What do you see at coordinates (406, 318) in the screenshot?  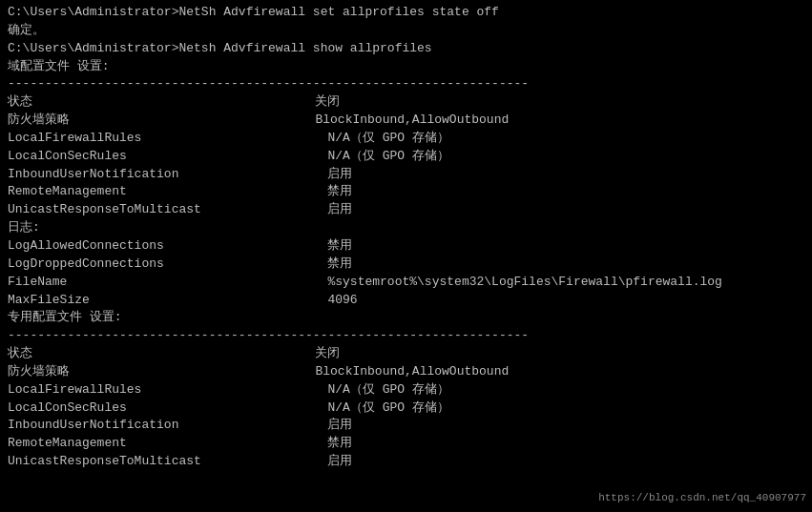 I see `terminal-line-22: 专用配置文件 设置:` at bounding box center [406, 318].